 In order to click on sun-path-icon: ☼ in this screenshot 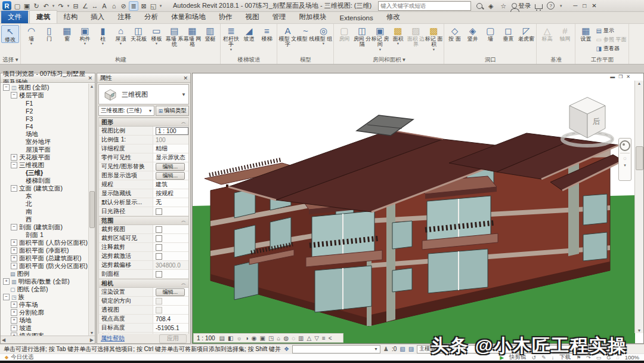, I will do `click(240, 338)`.